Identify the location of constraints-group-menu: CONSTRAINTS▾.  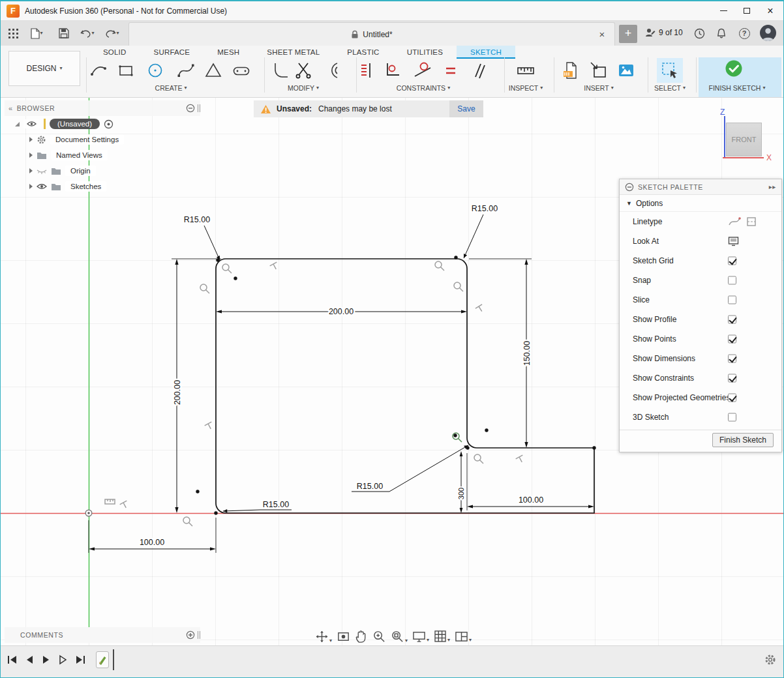
(423, 88).